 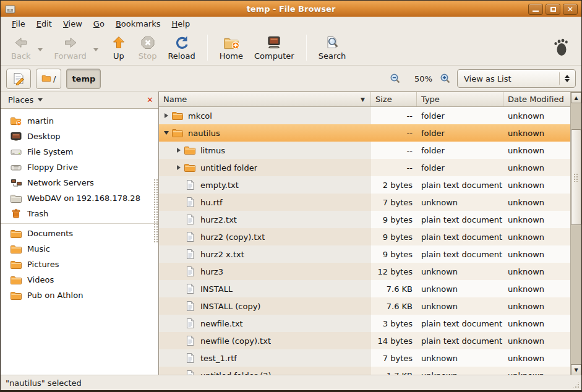 What do you see at coordinates (119, 43) in the screenshot?
I see `up-icon` at bounding box center [119, 43].